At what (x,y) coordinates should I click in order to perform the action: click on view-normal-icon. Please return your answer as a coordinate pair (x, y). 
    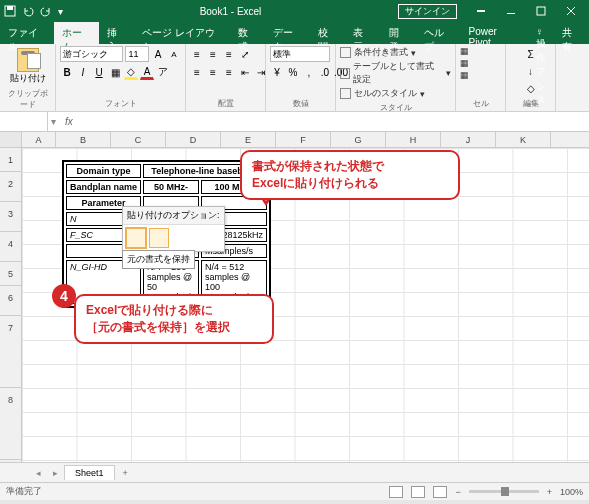
    Looking at the image, I should click on (396, 492).